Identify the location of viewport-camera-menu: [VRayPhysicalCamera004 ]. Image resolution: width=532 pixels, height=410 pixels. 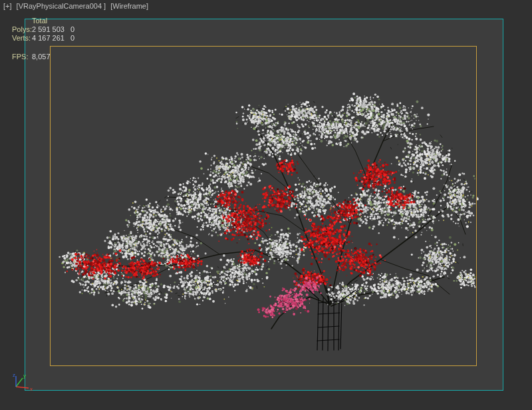
(61, 6).